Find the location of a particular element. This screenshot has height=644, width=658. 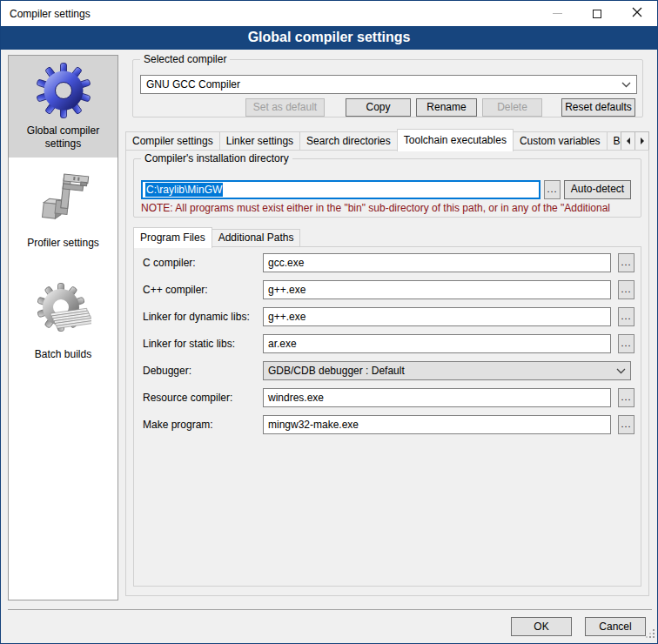

blue-gear-icon is located at coordinates (63, 92).